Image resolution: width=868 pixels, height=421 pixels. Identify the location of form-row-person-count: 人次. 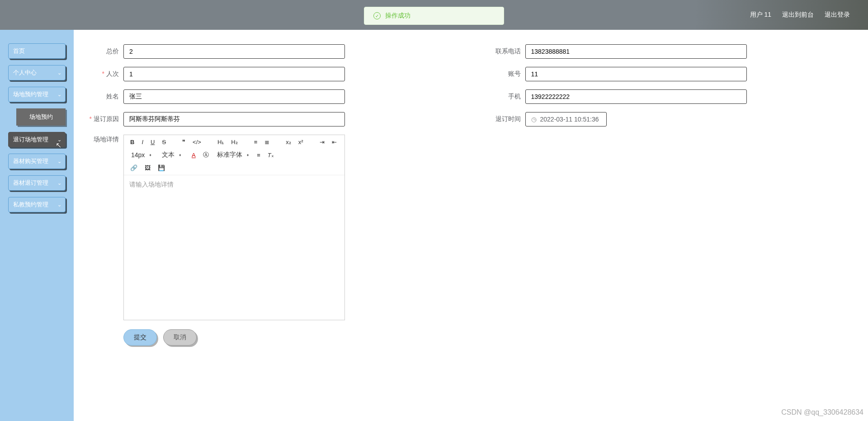
(270, 74).